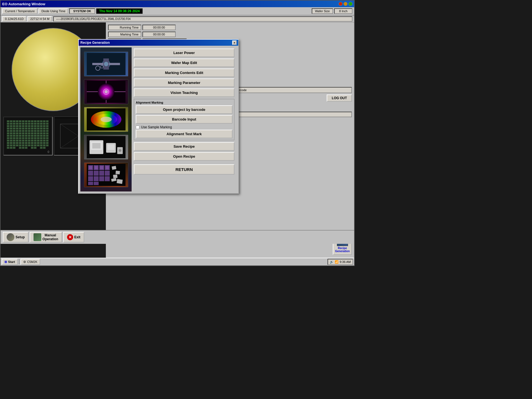 The image size is (532, 399). I want to click on vision-teaching-button: Vision Teaching, so click(184, 93).